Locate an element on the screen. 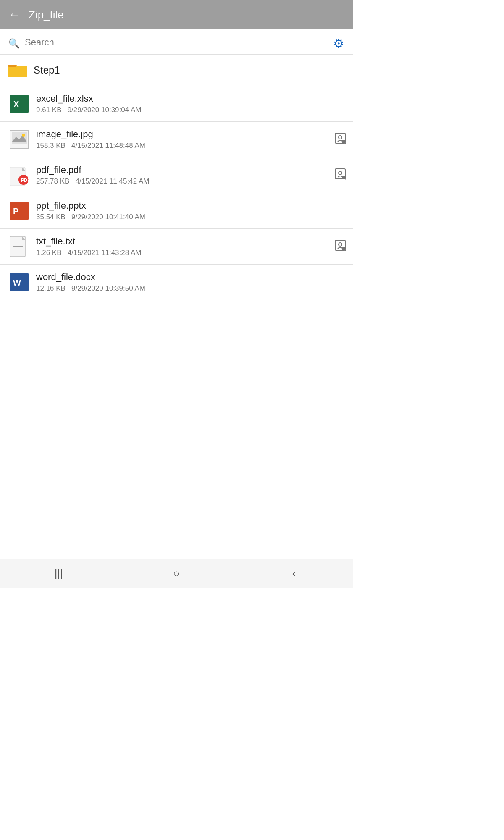 This screenshot has width=504, height=840. file-name: word_file.docx is located at coordinates (190, 277).